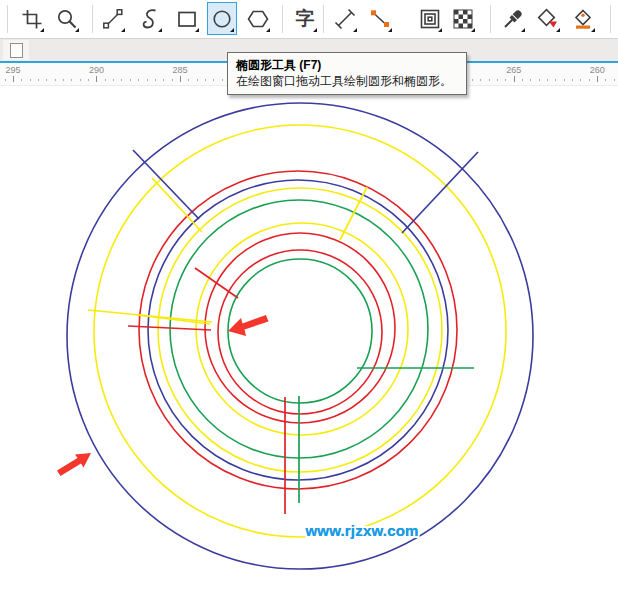  I want to click on page-icon, so click(16, 50).